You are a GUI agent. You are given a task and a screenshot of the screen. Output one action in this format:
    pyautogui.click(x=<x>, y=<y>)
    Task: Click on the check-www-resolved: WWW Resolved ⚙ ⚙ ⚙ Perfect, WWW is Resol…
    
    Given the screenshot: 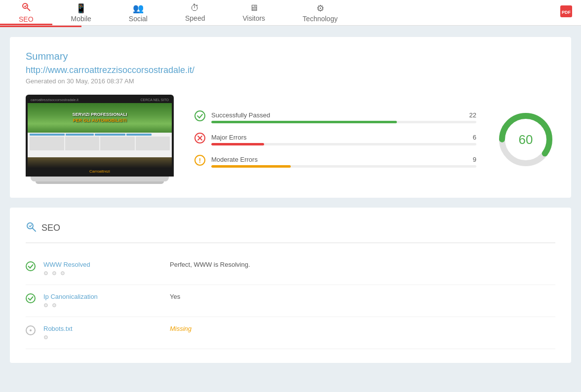 What is the action you would take?
    pyautogui.click(x=290, y=269)
    